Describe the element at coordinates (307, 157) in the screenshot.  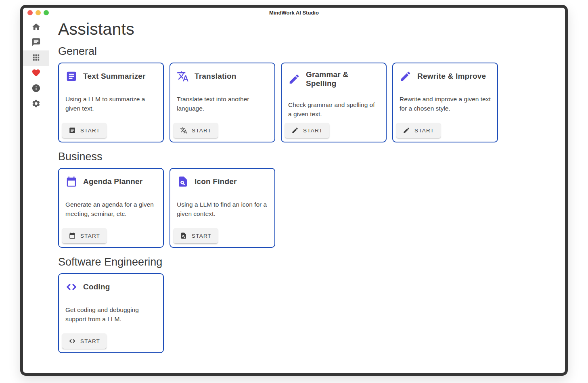
I see `section-heading: Business` at that location.